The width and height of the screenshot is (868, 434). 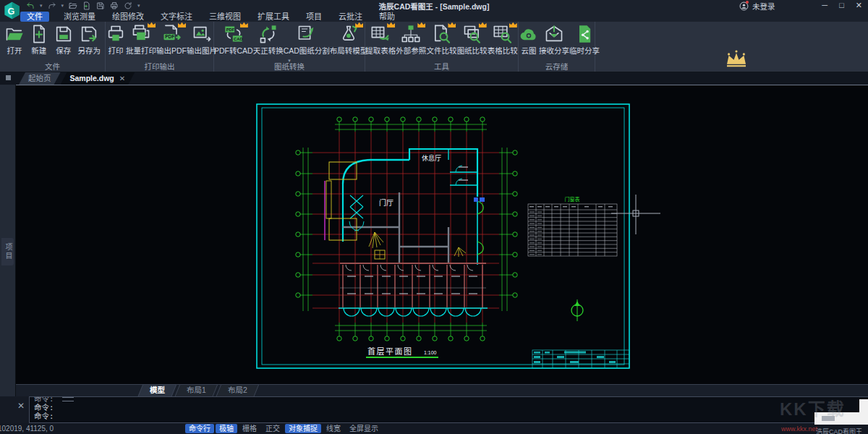 I want to click on command-resize-grip, so click(x=68, y=399).